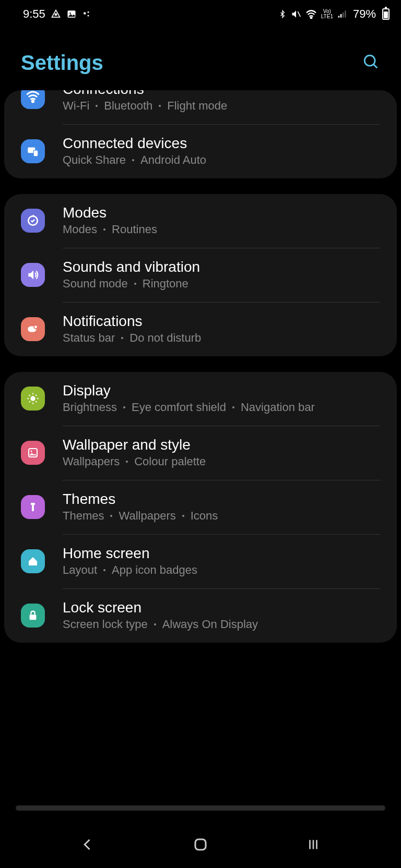 This screenshot has width=401, height=868. What do you see at coordinates (200, 453) in the screenshot?
I see `settings-item-wallpaper: Wallpaper and styleWallpapersColour pale…` at bounding box center [200, 453].